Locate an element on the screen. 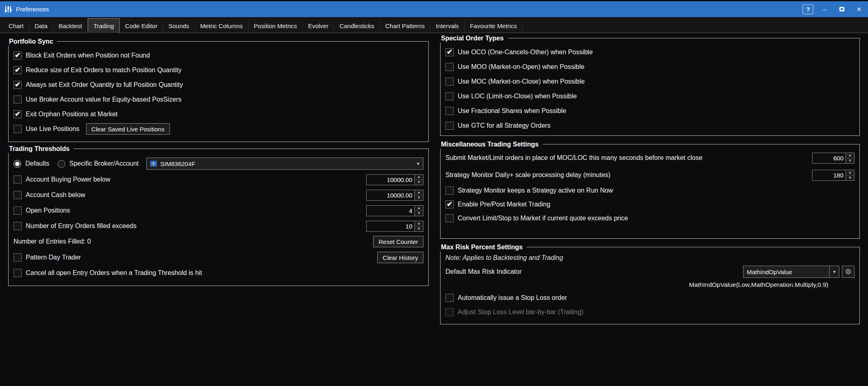 This screenshot has height=386, width=868. preferences-tabbar: Chart Data Backtest Trading Code Editor … is located at coordinates (434, 25).